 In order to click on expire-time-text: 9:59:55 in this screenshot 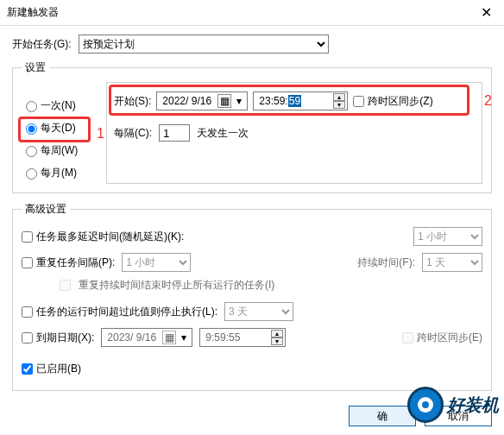, I will do `click(223, 337)`.